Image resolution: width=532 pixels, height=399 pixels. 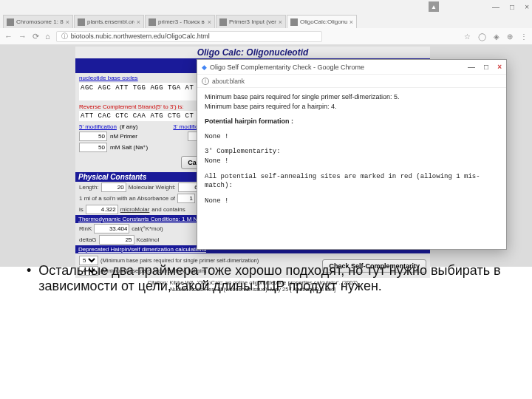 I want to click on url-input: ⓘ biotools.nubic.northwestern.edu/OligoC…, so click(x=189, y=37).